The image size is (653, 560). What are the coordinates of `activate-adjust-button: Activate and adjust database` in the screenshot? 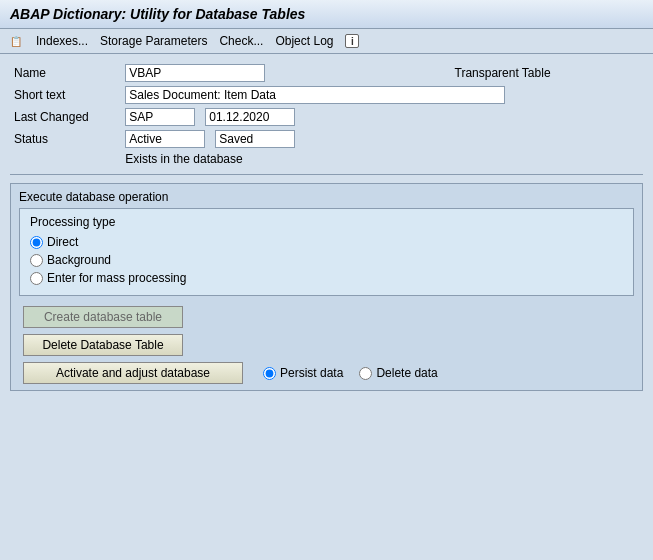 It's located at (133, 373).